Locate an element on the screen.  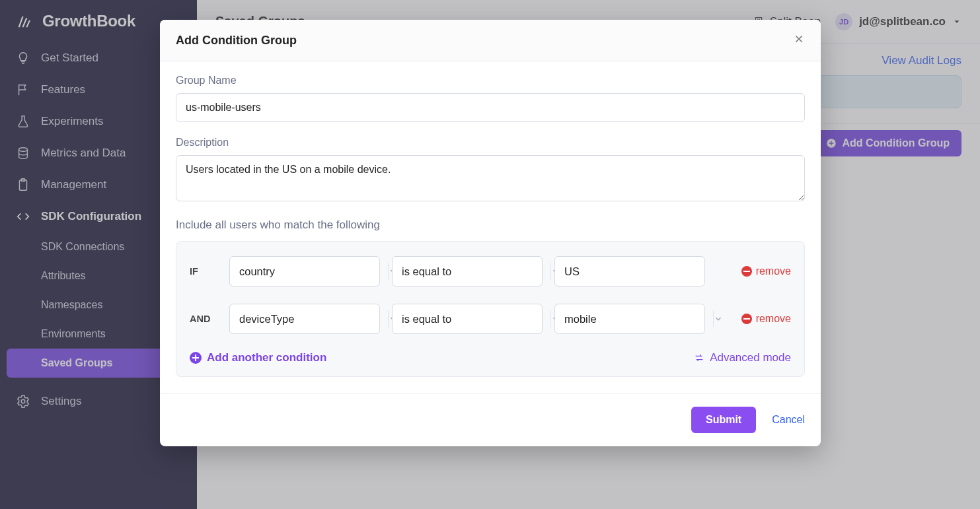
value-input is located at coordinates (630, 271).